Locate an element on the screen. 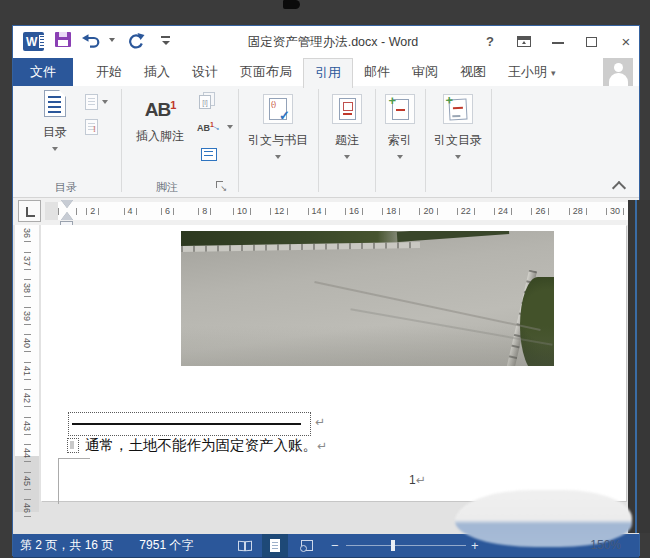  tab-邮件: 邮件 is located at coordinates (377, 72).